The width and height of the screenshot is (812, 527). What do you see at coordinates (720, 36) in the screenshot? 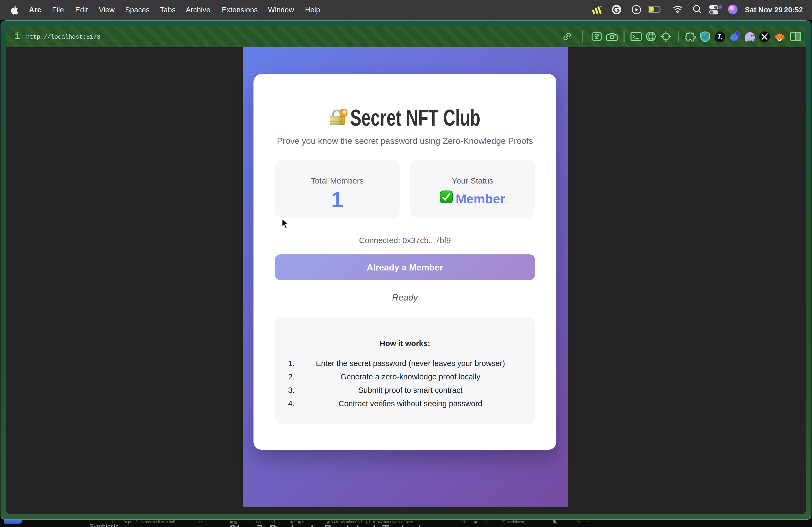
I see `svg-text: L` at bounding box center [720, 36].